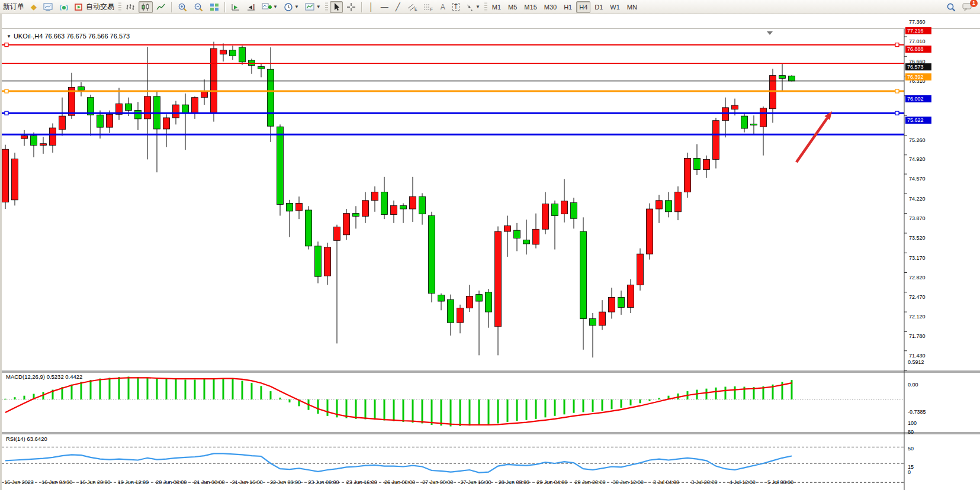 The image size is (980, 490). I want to click on price-axis-label: 75.260, so click(917, 141).